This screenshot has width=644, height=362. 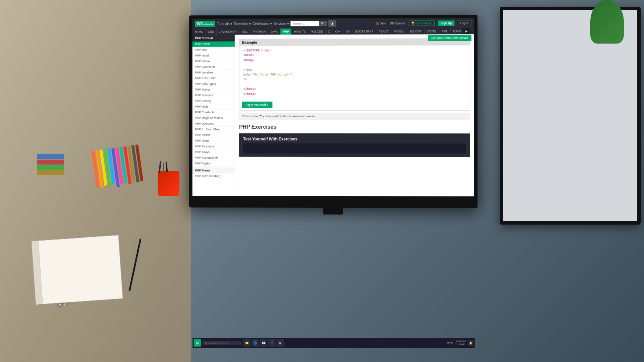 What do you see at coordinates (301, 32) in the screenshot?
I see `lang-tab-howto: HOW TO` at bounding box center [301, 32].